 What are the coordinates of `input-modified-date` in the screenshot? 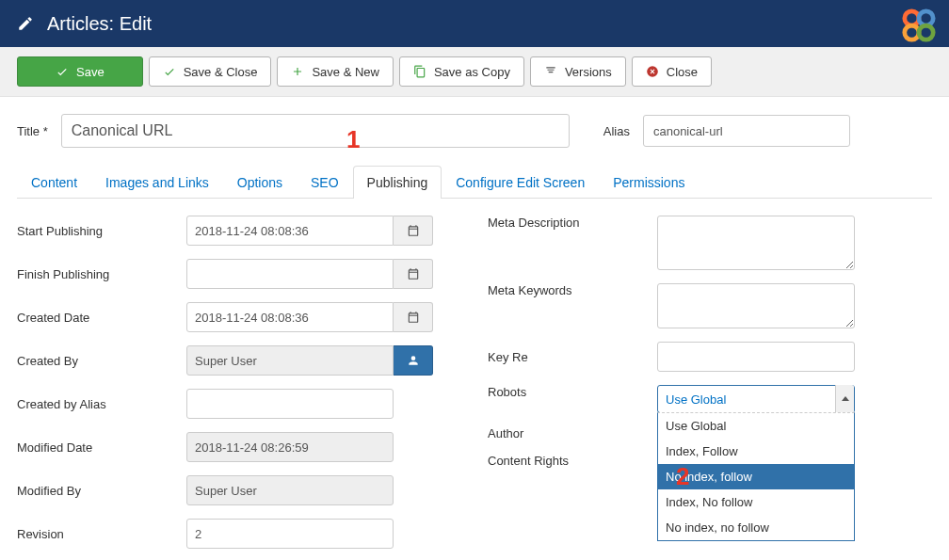 It's located at (290, 447).